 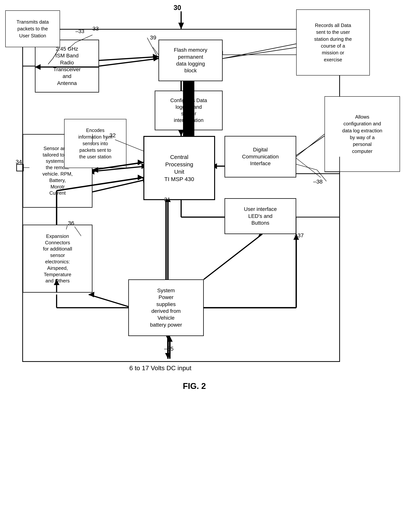 What do you see at coordinates (191, 60) in the screenshot?
I see `flash-memory-box: Flash memorypermanentdata loggingblock` at bounding box center [191, 60].